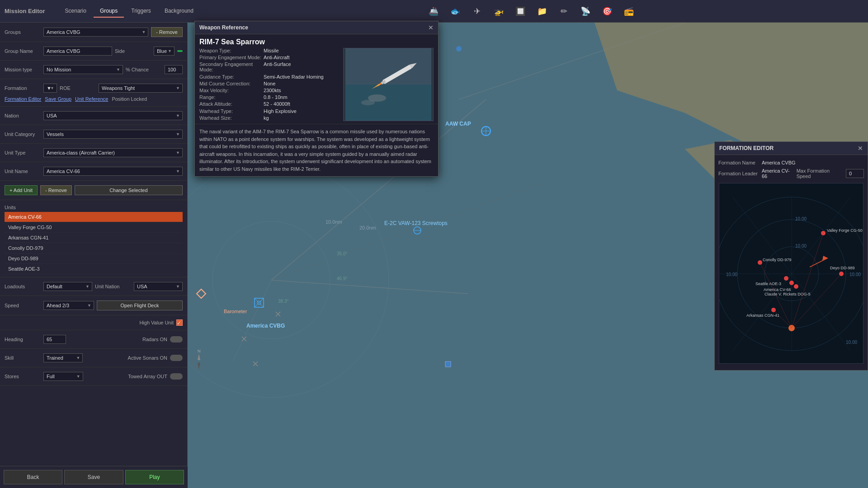  What do you see at coordinates (94, 305) in the screenshot?
I see `speed-section: Speed Ahead 2/3 Open Flight Deck` at bounding box center [94, 305].